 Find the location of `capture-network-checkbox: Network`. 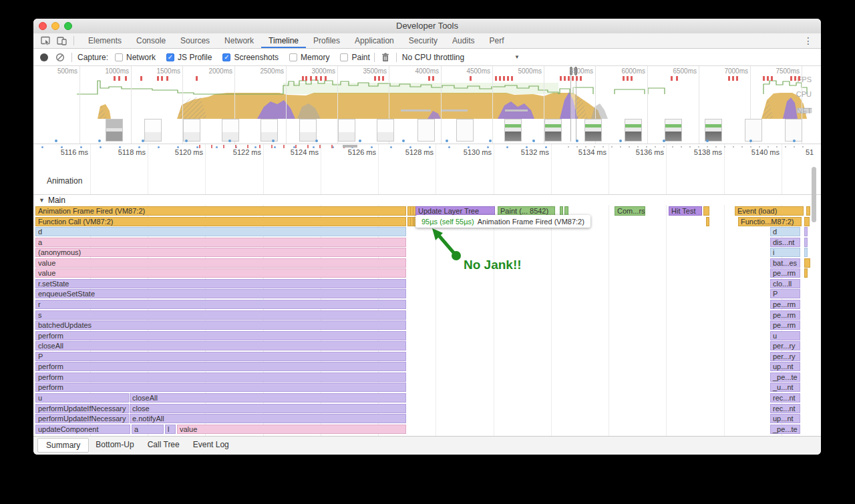

capture-network-checkbox: Network is located at coordinates (135, 57).